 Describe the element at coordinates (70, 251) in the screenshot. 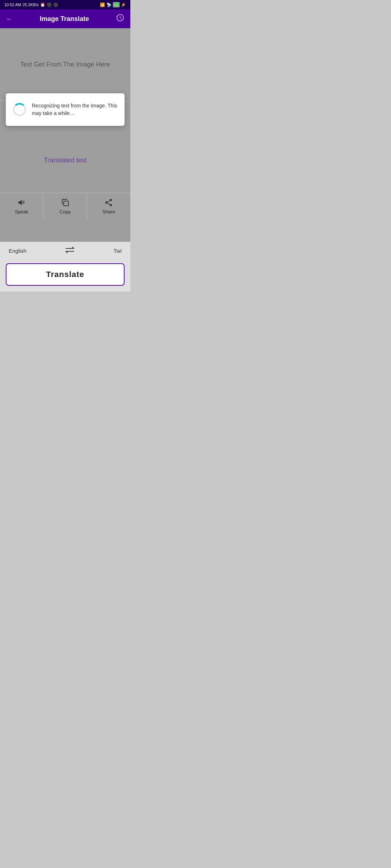

I see `swap-languages-button` at that location.